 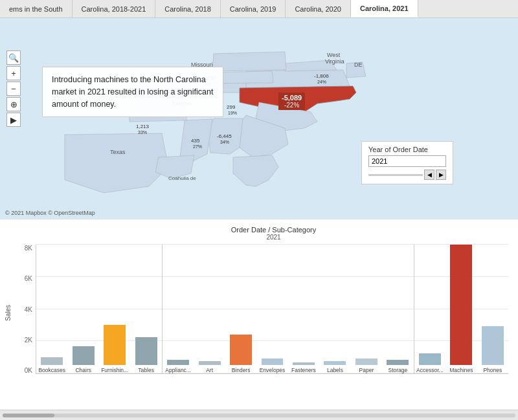 What do you see at coordinates (430, 309) in the screenshot?
I see `bar-group-accessor___: Accessor...` at bounding box center [430, 309].